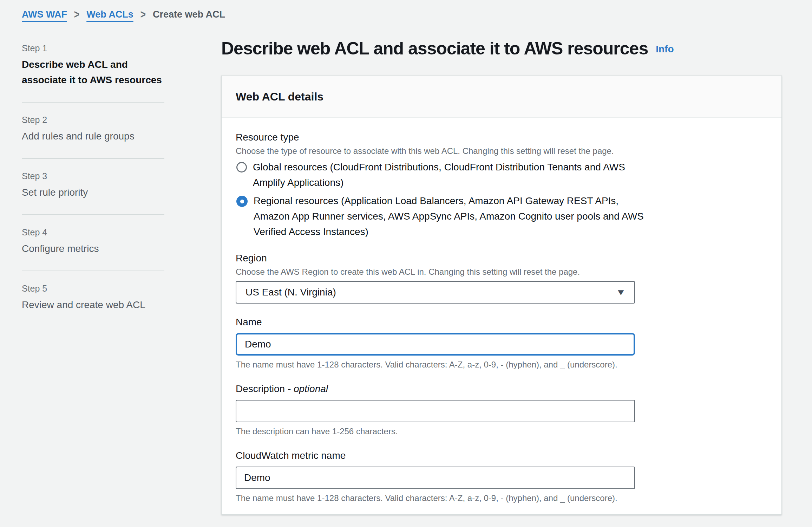 Image resolution: width=812 pixels, height=527 pixels. Describe the element at coordinates (242, 167) in the screenshot. I see `radio-icon` at that location.